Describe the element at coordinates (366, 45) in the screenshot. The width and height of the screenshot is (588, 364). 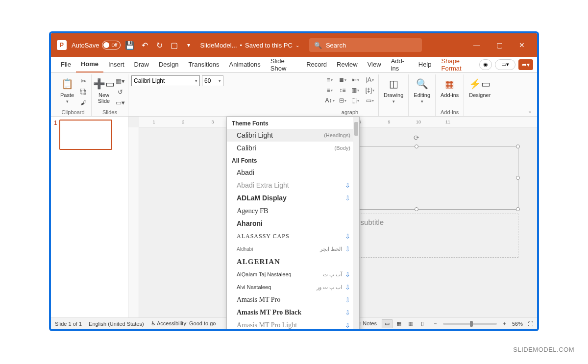
I see `search-input: 🔍 Search` at that location.